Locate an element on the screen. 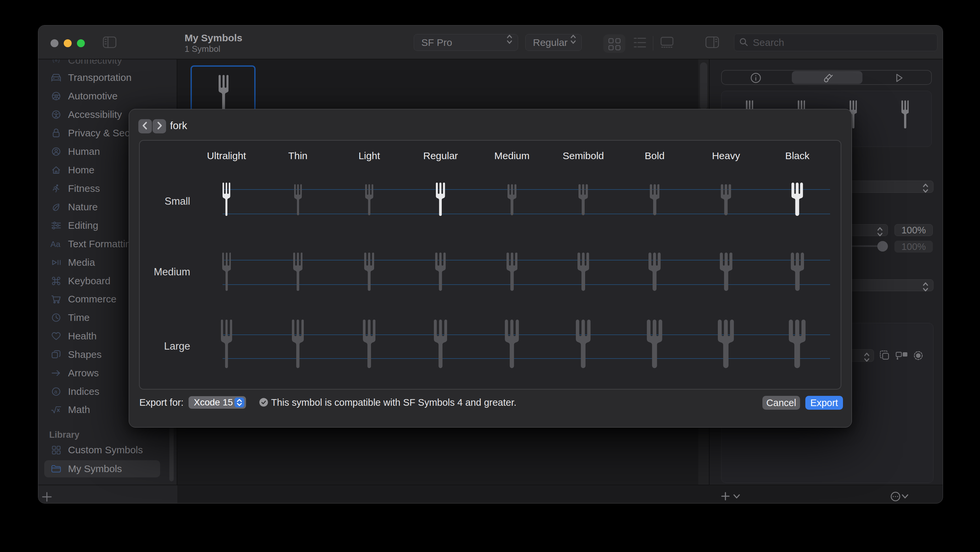 This screenshot has width=980, height=552. weight-popup-value: Regular is located at coordinates (550, 43).